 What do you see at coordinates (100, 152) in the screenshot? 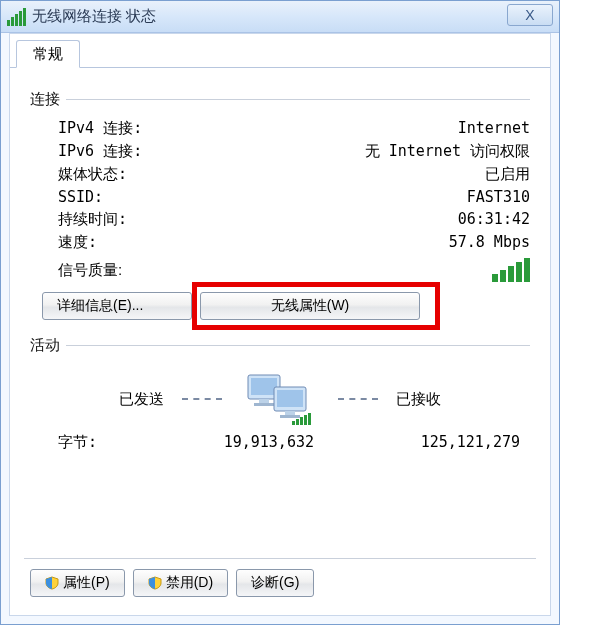
I see `ipv6-label: IPv6 连接:` at bounding box center [100, 152].